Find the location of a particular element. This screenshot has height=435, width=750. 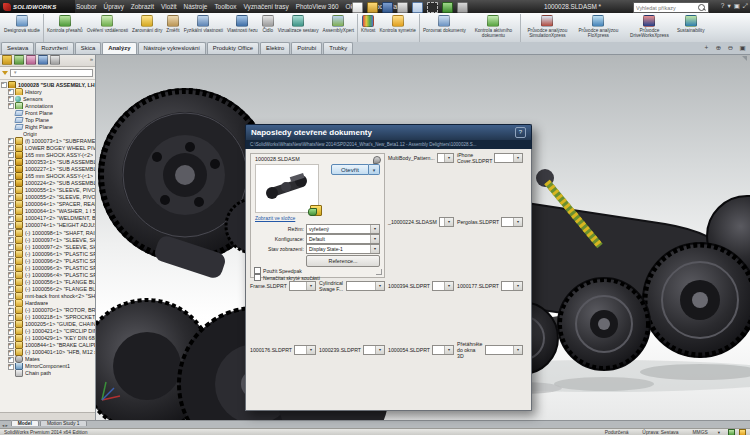

ribbon-button: Designová studie is located at coordinates (22, 28).